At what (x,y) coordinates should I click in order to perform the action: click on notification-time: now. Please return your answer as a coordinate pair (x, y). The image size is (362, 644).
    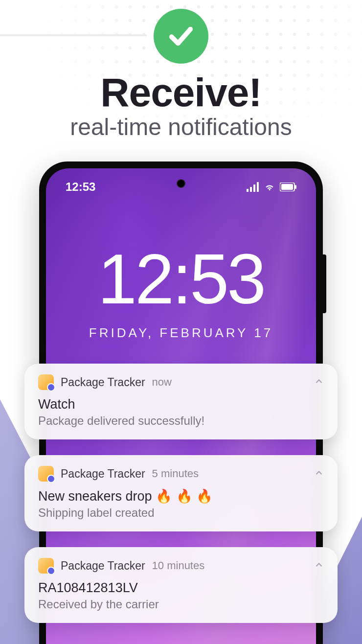
    Looking at the image, I should click on (162, 382).